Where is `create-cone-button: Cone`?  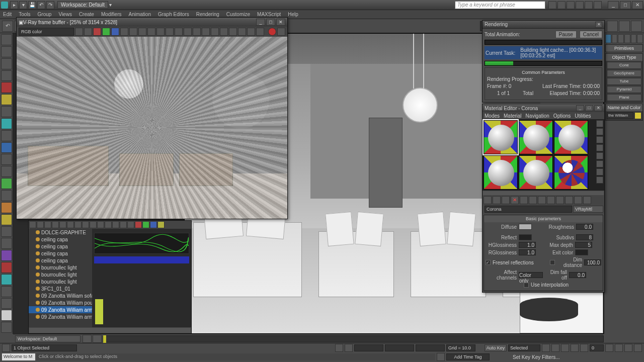 create-cone-button: Cone is located at coordinates (624, 65).